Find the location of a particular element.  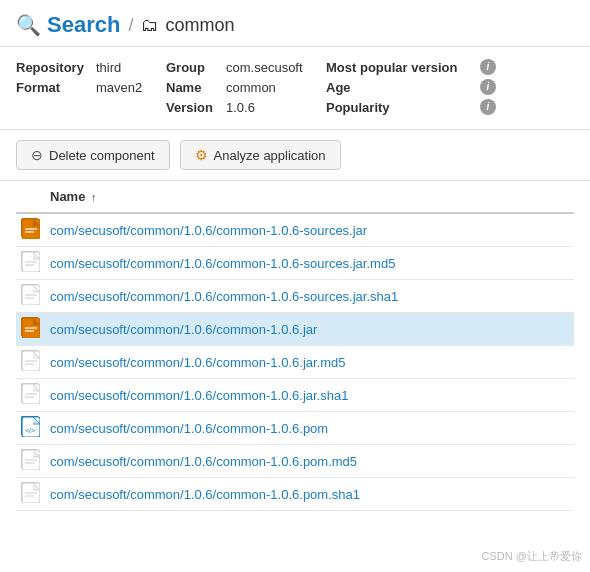

delete-button-label: Delete component is located at coordinates (102, 156).